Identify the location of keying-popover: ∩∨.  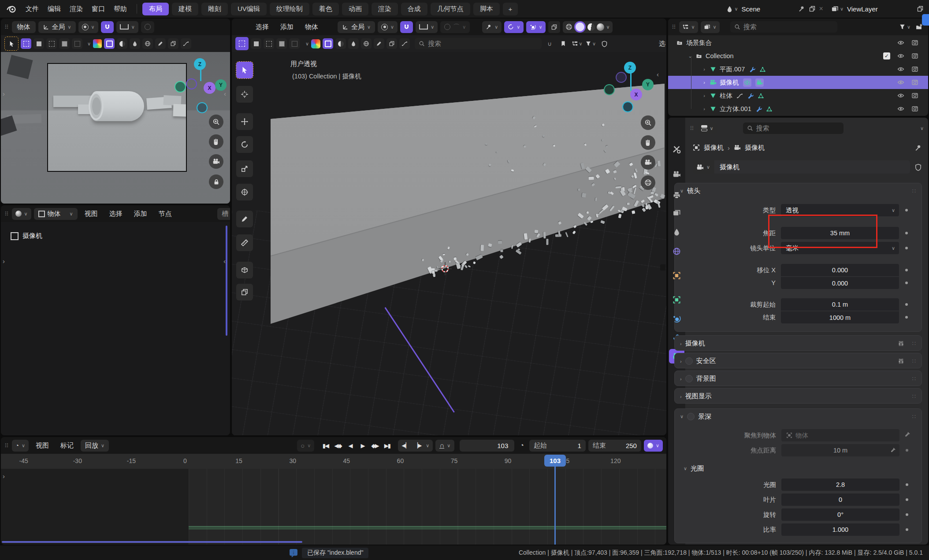
(445, 446).